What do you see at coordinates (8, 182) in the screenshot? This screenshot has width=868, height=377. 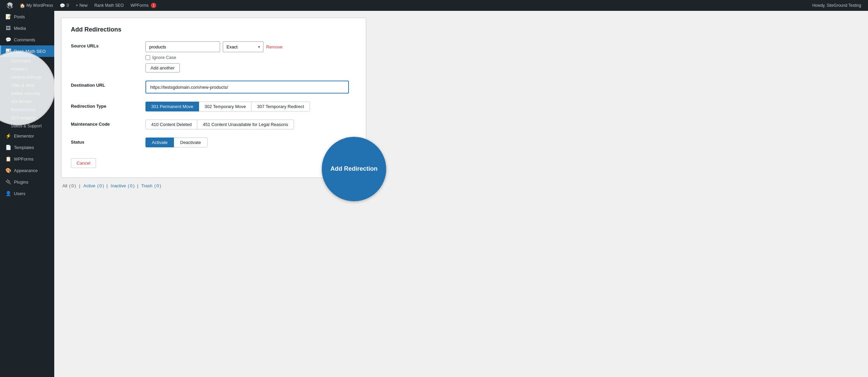 I see `plugins-icon: 🔌` at bounding box center [8, 182].